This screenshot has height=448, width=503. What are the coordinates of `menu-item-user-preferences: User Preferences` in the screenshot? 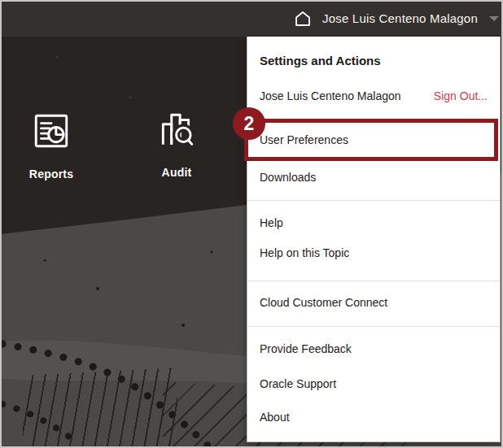 It's located at (376, 140).